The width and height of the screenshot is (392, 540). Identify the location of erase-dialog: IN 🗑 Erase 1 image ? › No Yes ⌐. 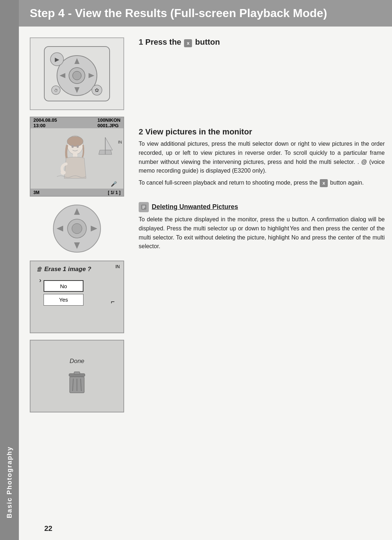
(77, 297).